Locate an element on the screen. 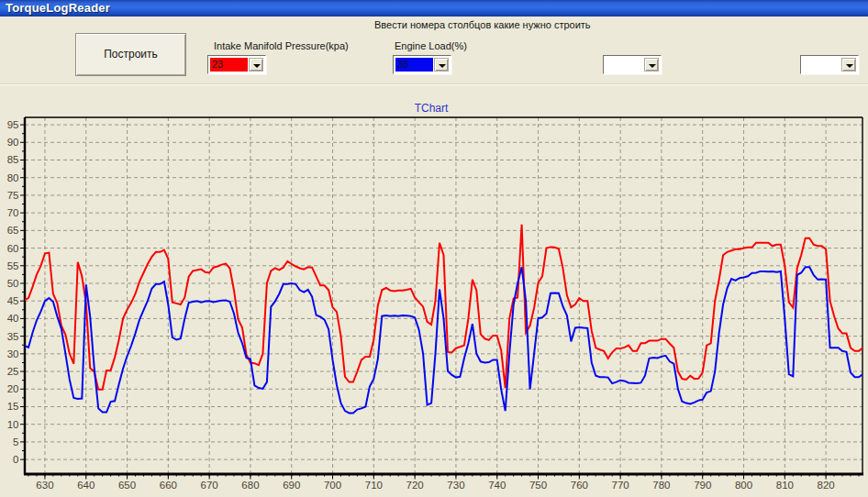  y-axis-tick-label: 30 is located at coordinates (13, 354).